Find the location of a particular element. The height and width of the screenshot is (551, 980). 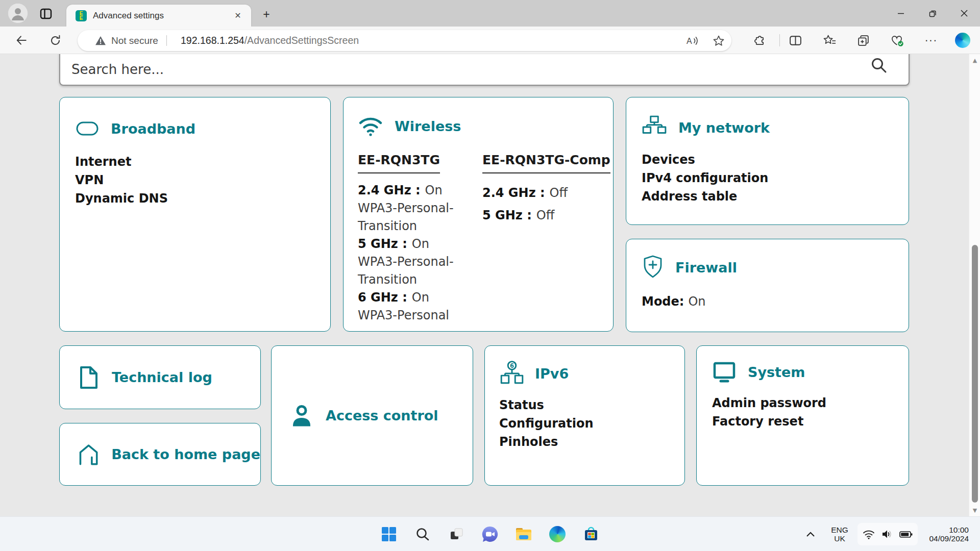

document-icon is located at coordinates (89, 378).